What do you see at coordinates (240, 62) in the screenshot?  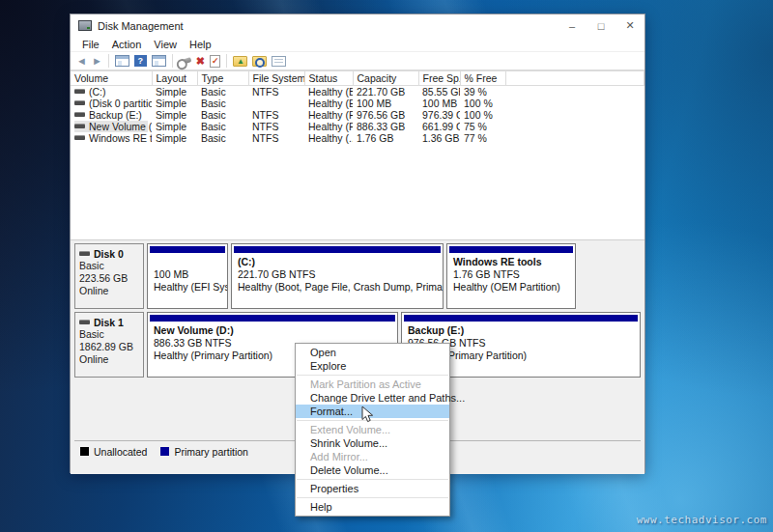 I see `folder-up-icon: ▲` at bounding box center [240, 62].